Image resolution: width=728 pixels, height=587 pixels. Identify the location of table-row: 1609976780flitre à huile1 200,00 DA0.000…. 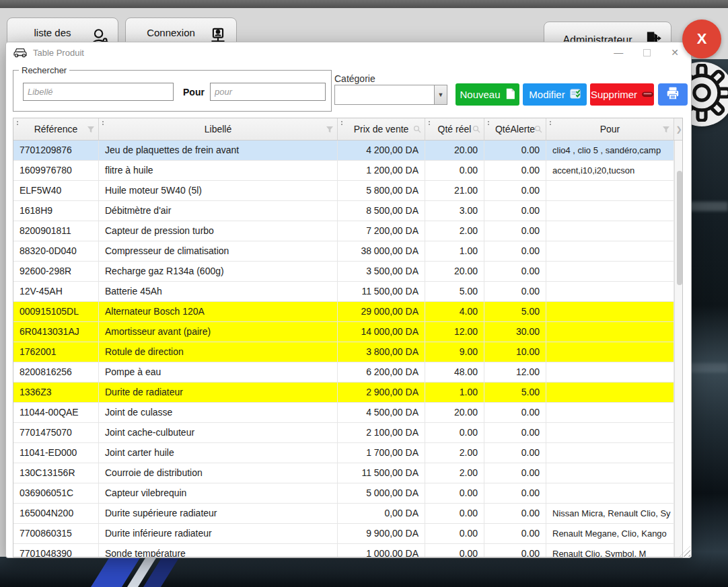
(344, 171).